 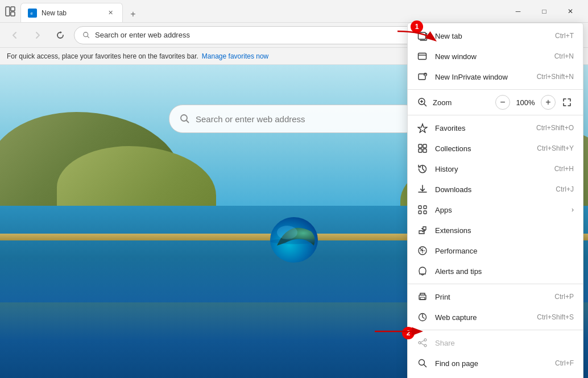 What do you see at coordinates (495, 376) in the screenshot?
I see `menu-item-read-aloud: A Read aloud Ctrl+Shift+U` at bounding box center [495, 376].